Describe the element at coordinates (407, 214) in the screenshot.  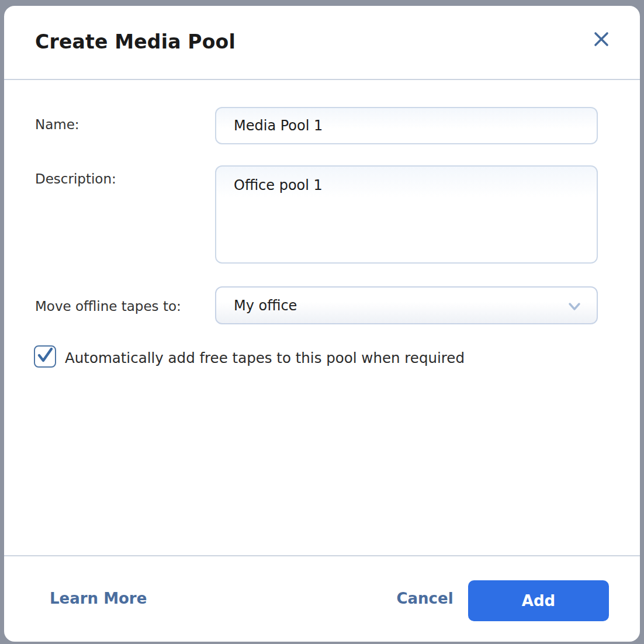
I see `description-input: Office pool 1` at that location.